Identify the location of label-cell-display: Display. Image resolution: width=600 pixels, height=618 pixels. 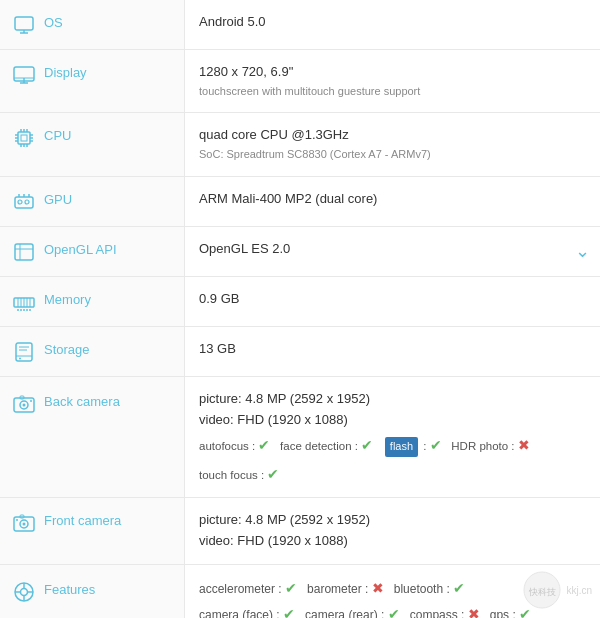
(92, 81).